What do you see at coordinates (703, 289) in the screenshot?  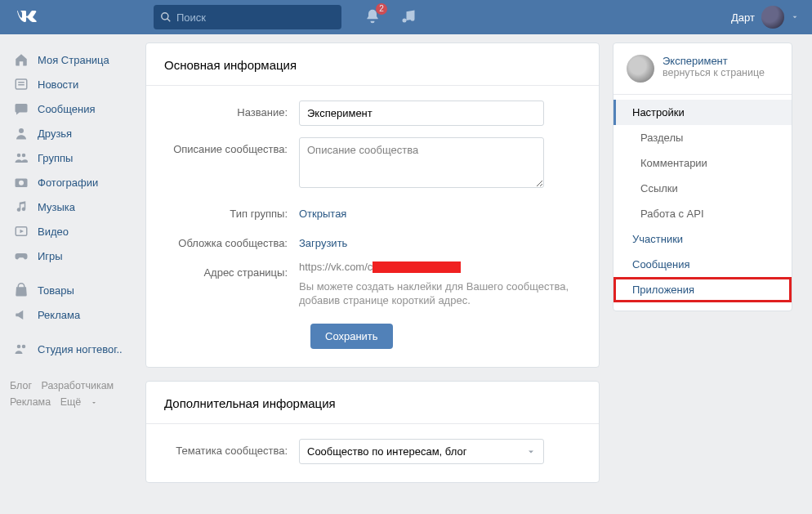 I see `menu-apps: Приложения` at bounding box center [703, 289].